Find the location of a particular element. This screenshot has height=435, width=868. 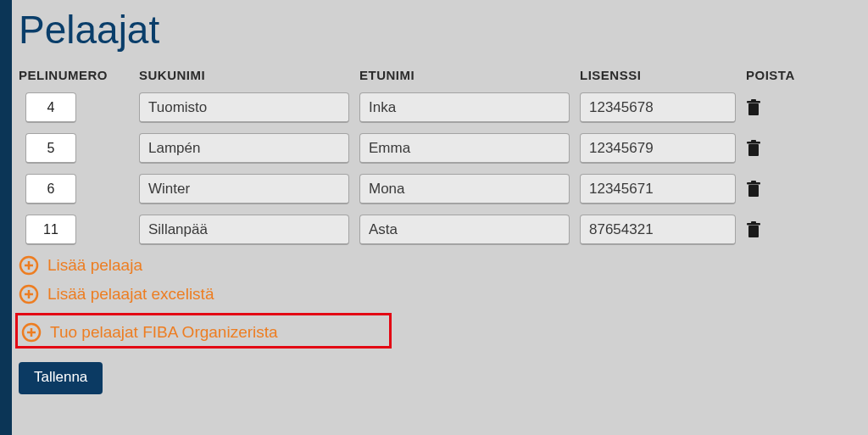

import-fiba-link: Tuo pelaajat FIBA Organizerista is located at coordinates (149, 332).